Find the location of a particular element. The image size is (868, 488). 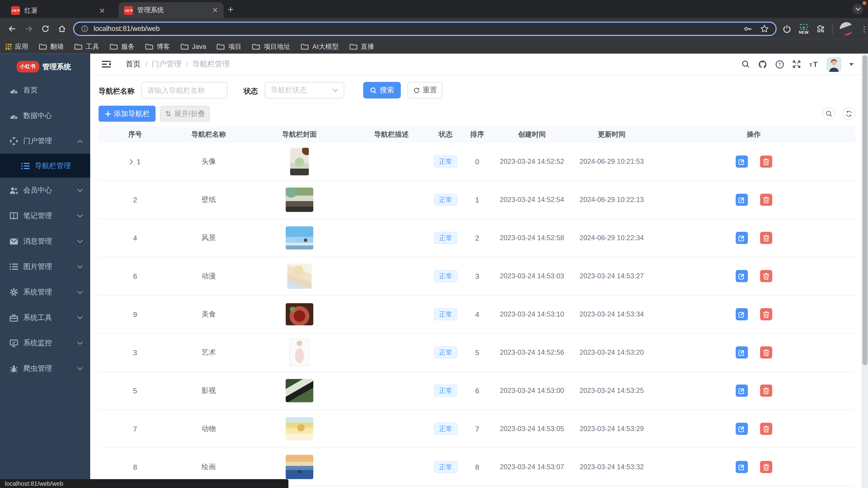

power-extension-icon is located at coordinates (787, 29).